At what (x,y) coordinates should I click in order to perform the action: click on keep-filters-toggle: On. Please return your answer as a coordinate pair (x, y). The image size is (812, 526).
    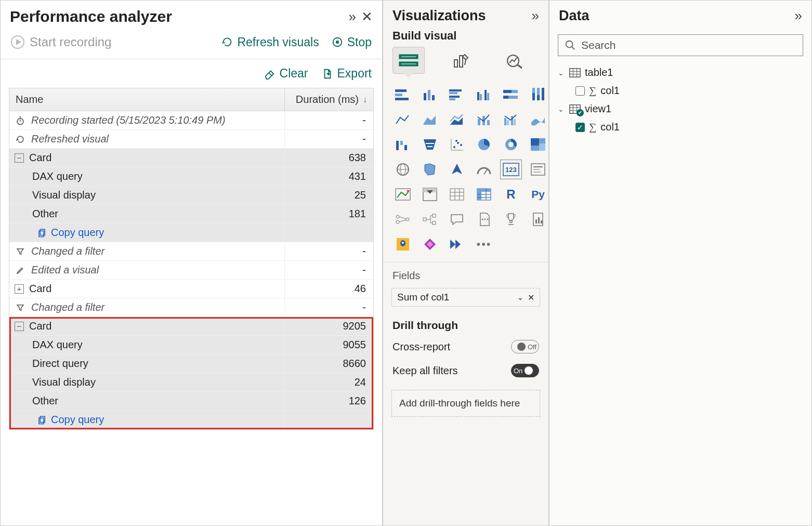
    Looking at the image, I should click on (525, 371).